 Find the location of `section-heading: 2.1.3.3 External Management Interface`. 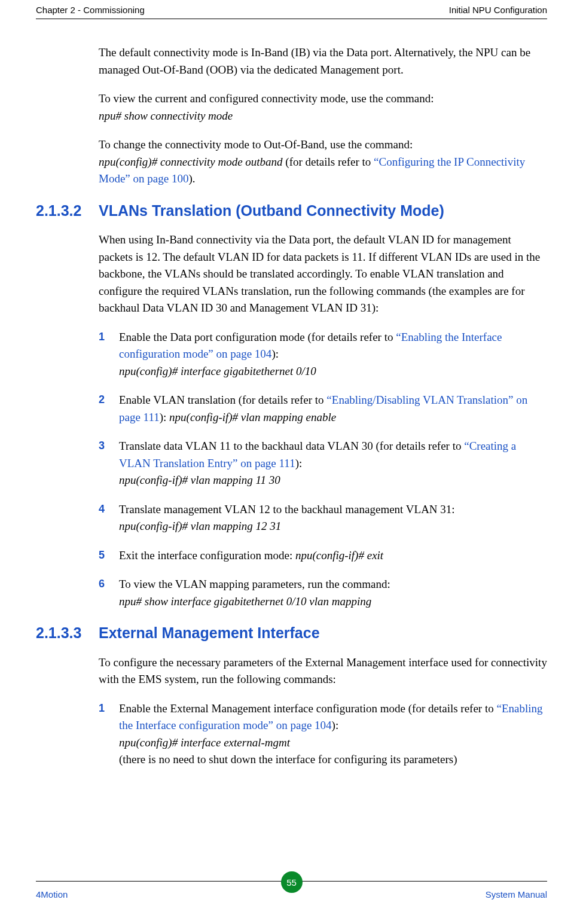

section-heading: 2.1.3.3 External Management Interface is located at coordinates (292, 633).